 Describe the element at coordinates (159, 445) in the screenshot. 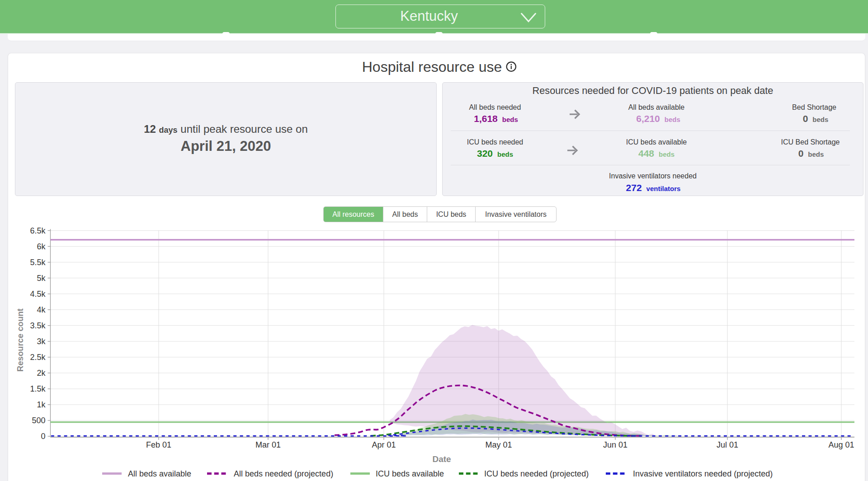

I see `svg-text: Feb 01` at that location.